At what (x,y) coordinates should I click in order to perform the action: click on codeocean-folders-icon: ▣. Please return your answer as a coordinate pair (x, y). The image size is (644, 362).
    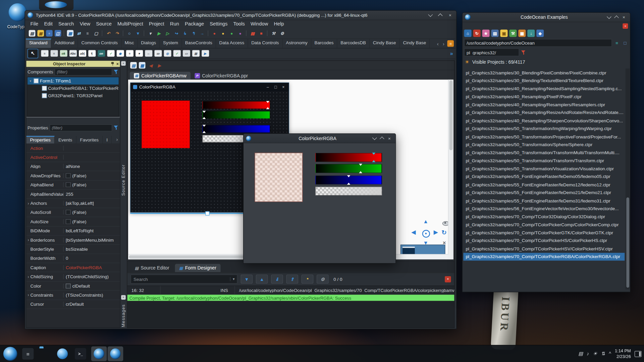
    Looking at the image, I should click on (504, 33).